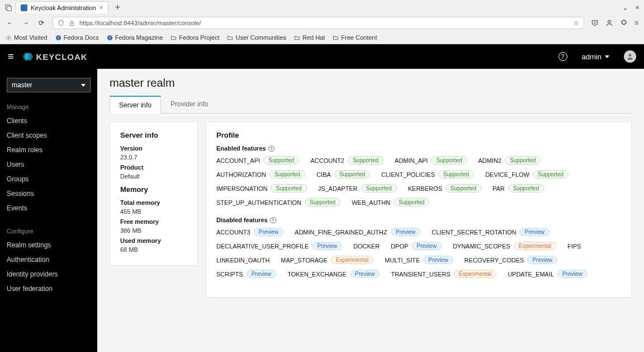  Describe the element at coordinates (49, 107) in the screenshot. I see `sidebar-heading-manage: Manage` at that location.